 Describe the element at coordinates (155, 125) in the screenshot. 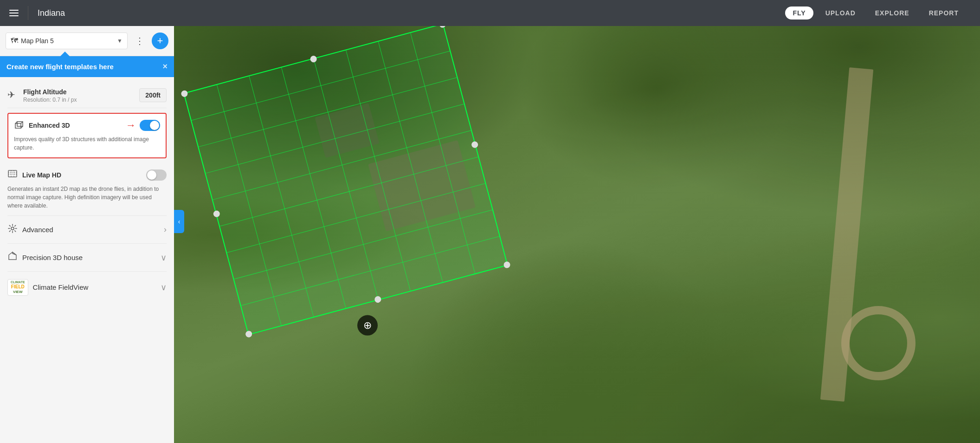

I see `toggle-thumb` at that location.